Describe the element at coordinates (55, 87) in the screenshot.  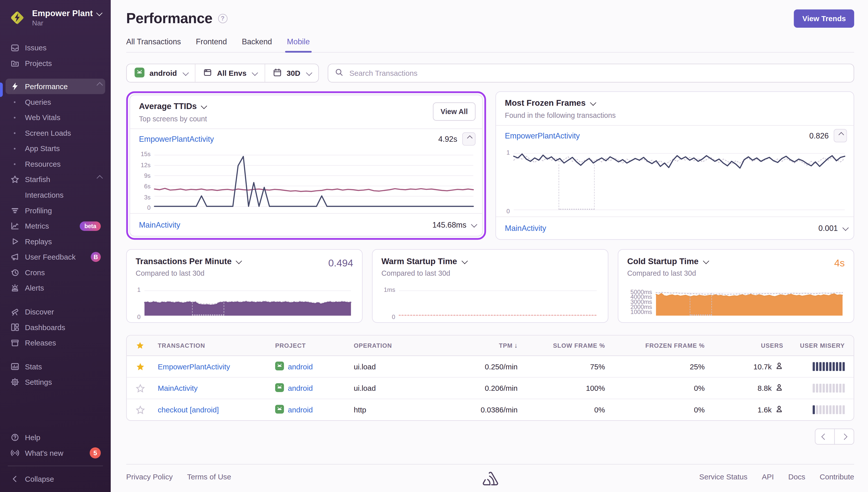
I see `sidebar-item-performance: Performance` at that location.